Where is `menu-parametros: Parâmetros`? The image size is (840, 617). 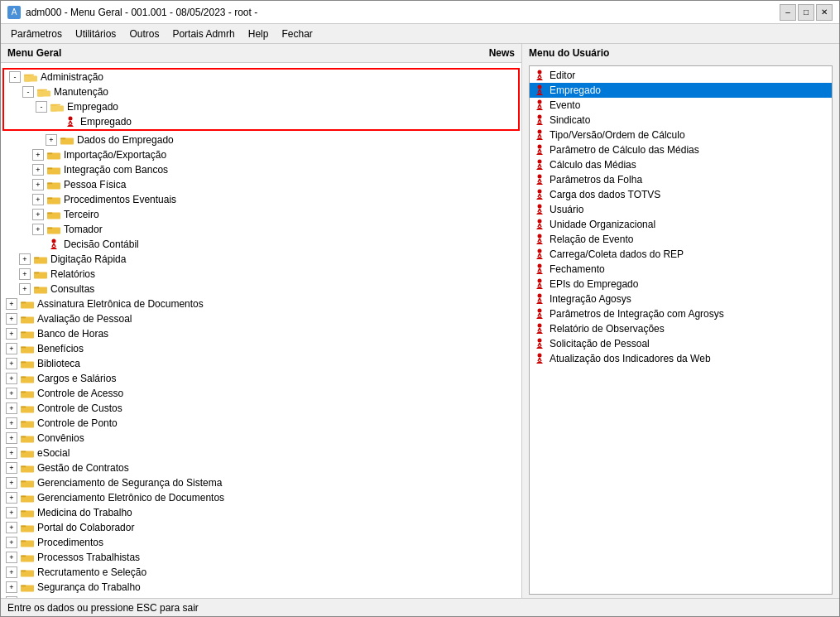
menu-parametros: Parâmetros is located at coordinates (36, 34).